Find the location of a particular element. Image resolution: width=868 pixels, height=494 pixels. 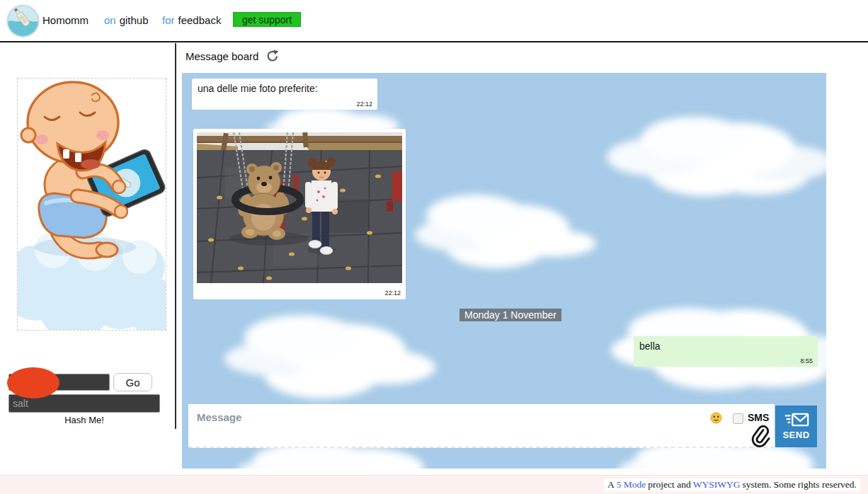

page-title: Message board is located at coordinates (222, 57).